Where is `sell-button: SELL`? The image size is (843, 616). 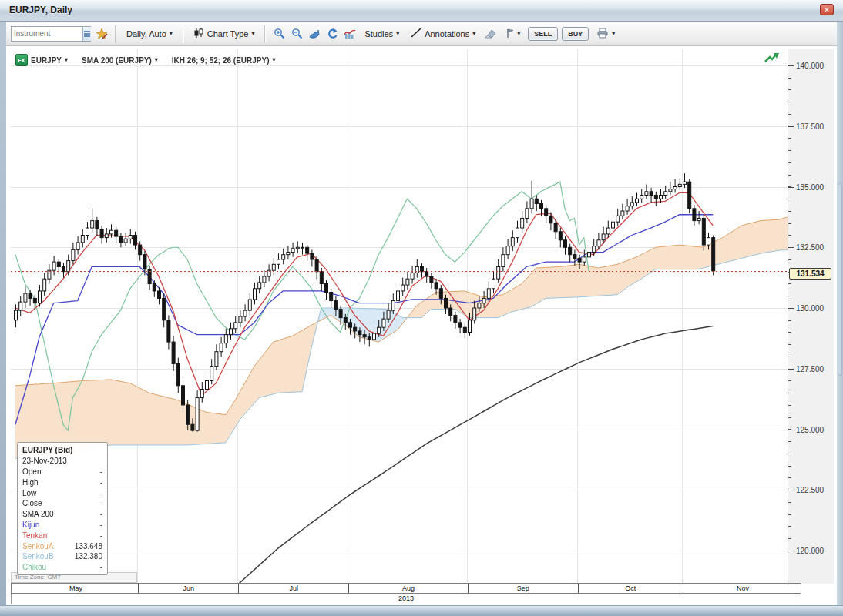 sell-button: SELL is located at coordinates (542, 34).